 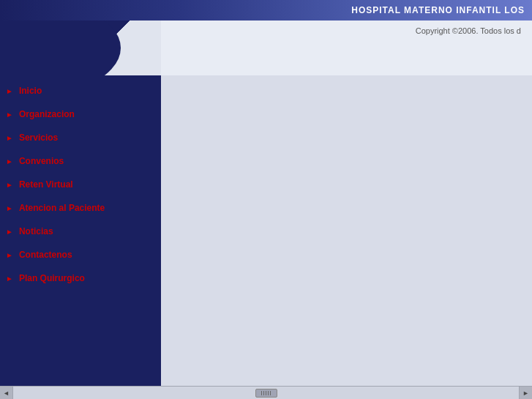 I want to click on banner-decoration, so click(x=80, y=48).